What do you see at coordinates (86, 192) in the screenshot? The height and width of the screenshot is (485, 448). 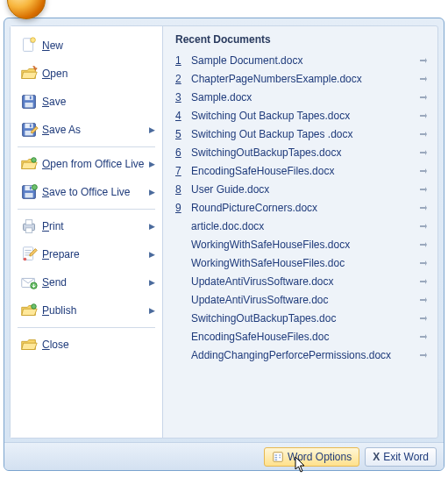 I see `menu-item-save-office-live: Save to Office Live▶` at bounding box center [86, 192].